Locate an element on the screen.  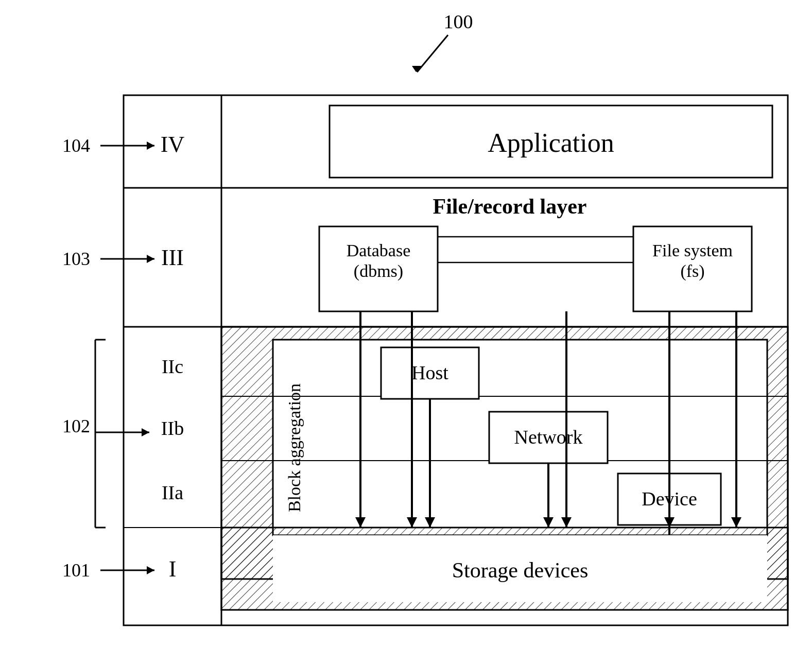
layer-iv-label: IV is located at coordinates (173, 144).